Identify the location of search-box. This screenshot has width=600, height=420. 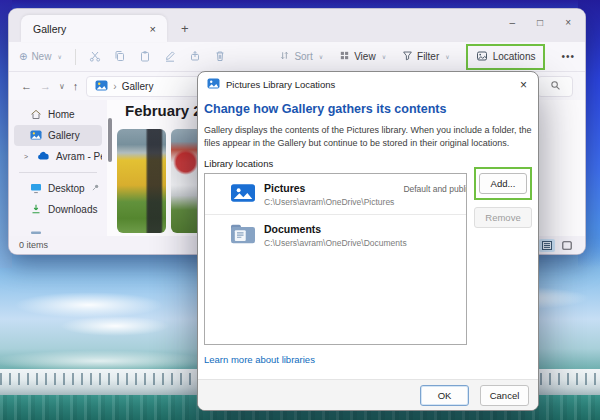
(555, 86).